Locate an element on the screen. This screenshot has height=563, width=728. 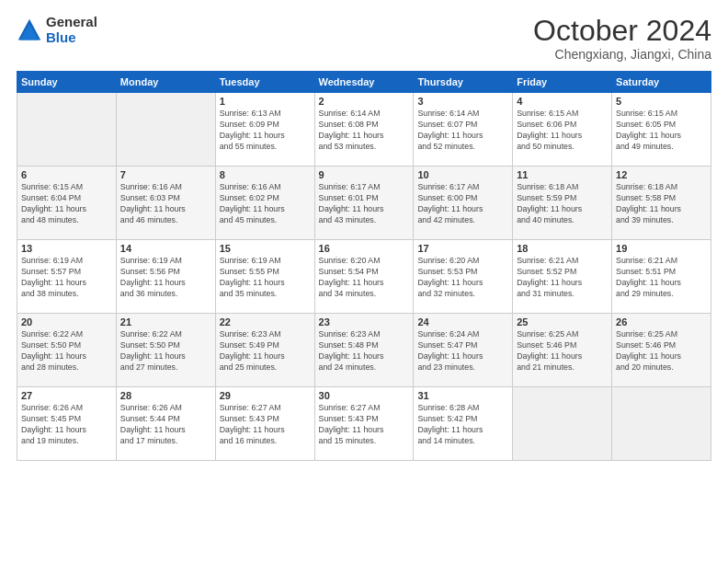
day-number: 3 is located at coordinates (463, 101).